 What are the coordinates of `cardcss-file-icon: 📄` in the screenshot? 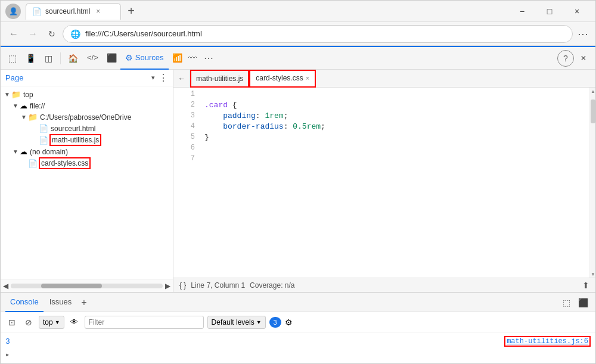 It's located at (33, 163).